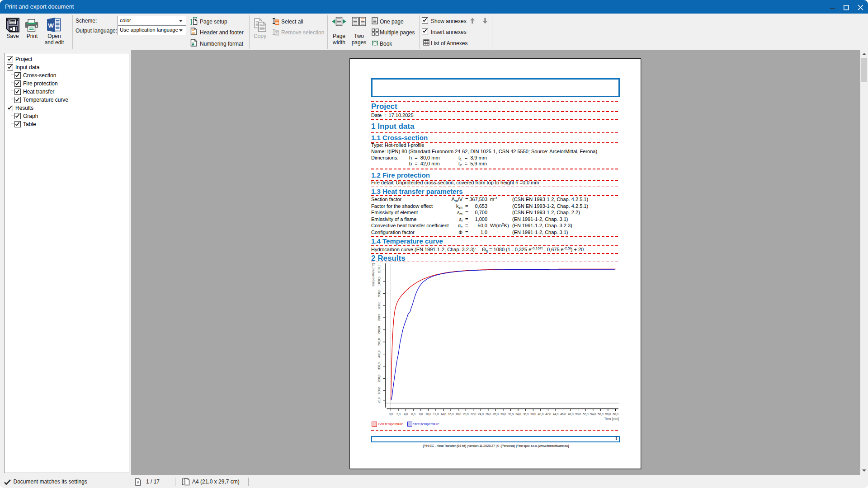 Image resolution: width=868 pixels, height=488 pixels. I want to click on svg-text: 32,0, so click(511, 414).